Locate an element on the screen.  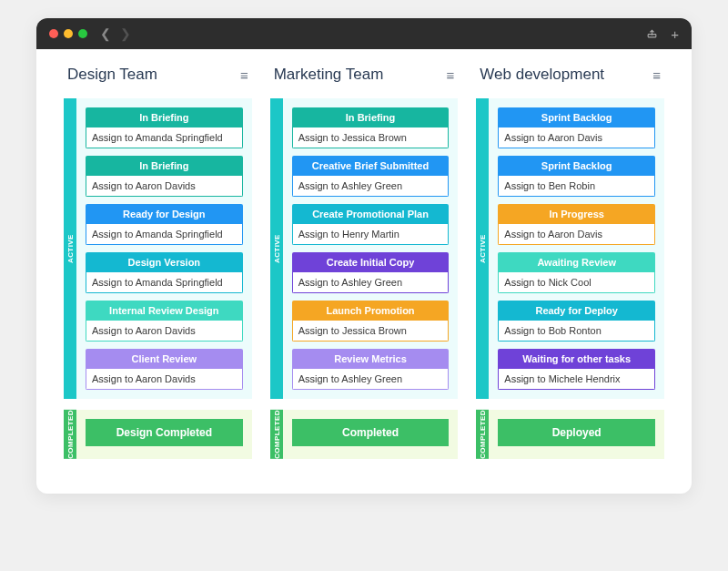
task-card-title: Create Initial Copy is located at coordinates (371, 262).